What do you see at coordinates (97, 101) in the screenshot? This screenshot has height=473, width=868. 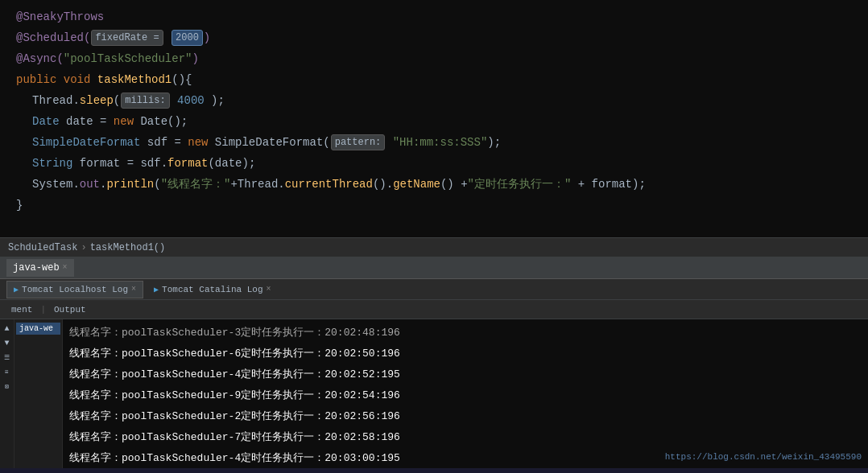 I see `sleep-method: sleep` at bounding box center [97, 101].